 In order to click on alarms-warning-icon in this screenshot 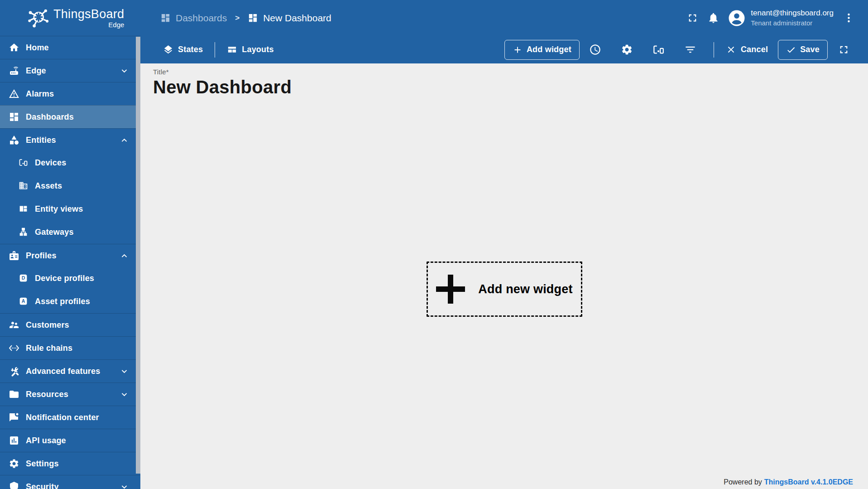, I will do `click(14, 94)`.